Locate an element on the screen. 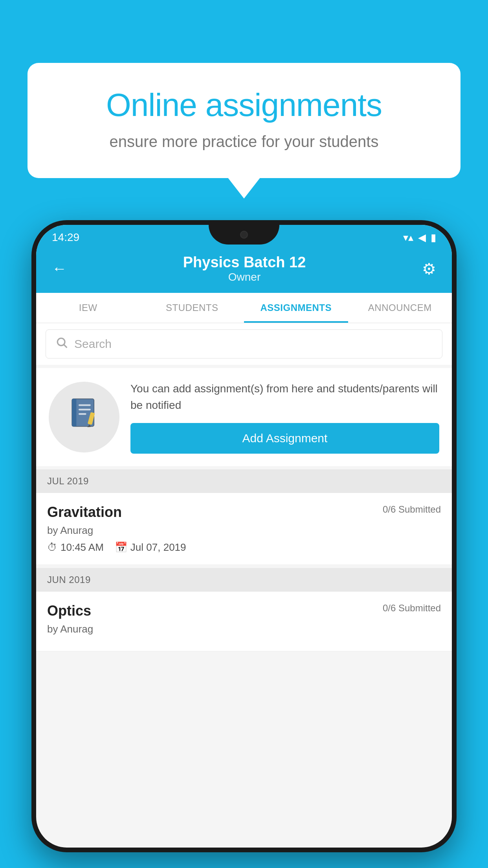 This screenshot has width=488, height=868. notebook-icon is located at coordinates (84, 417).